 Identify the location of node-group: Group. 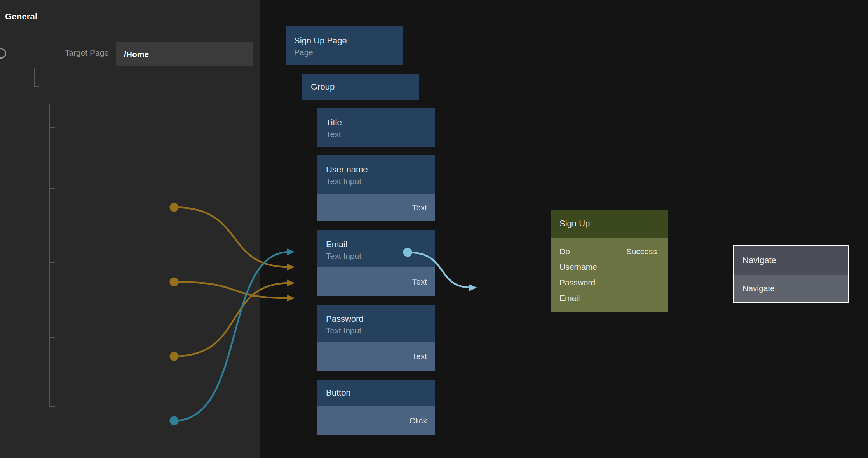
(361, 87).